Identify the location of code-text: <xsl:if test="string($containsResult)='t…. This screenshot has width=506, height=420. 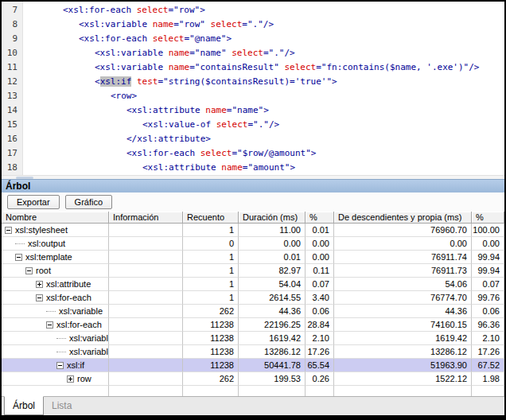
(216, 82).